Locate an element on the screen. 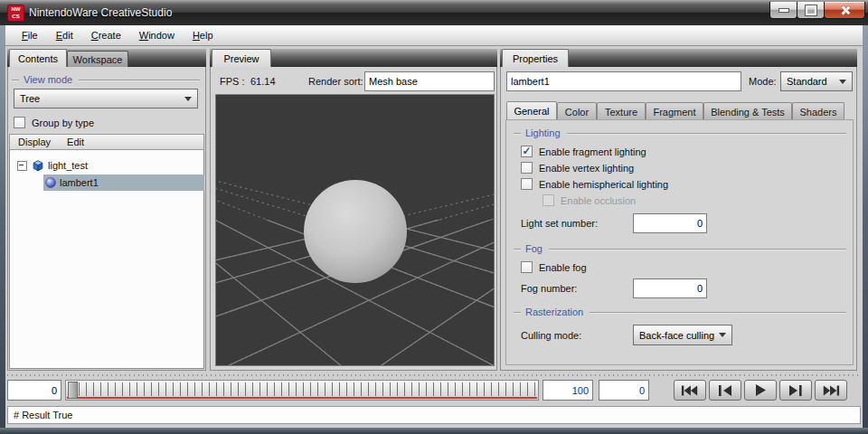  fog-number-label: Fog number: is located at coordinates (549, 288).